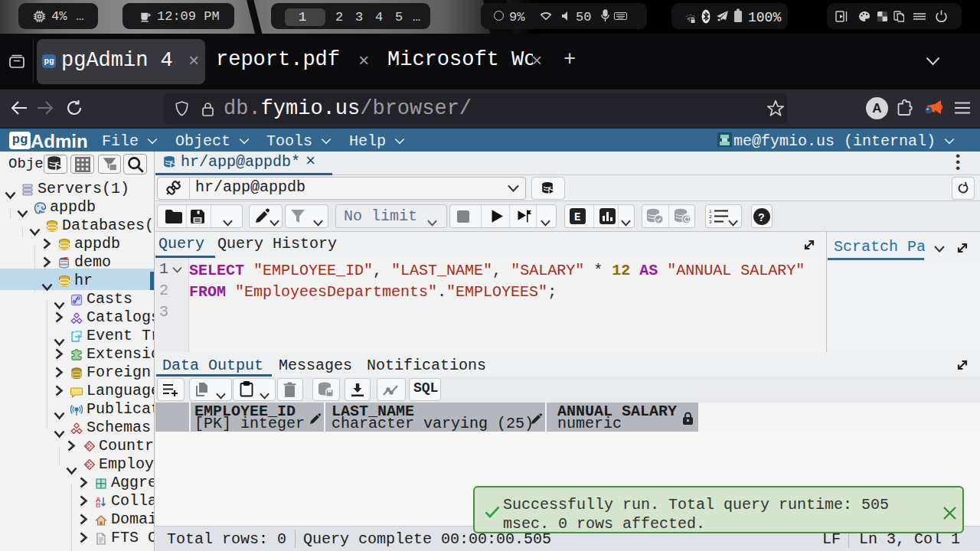  Describe the element at coordinates (577, 217) in the screenshot. I see `svg-text: E` at that location.